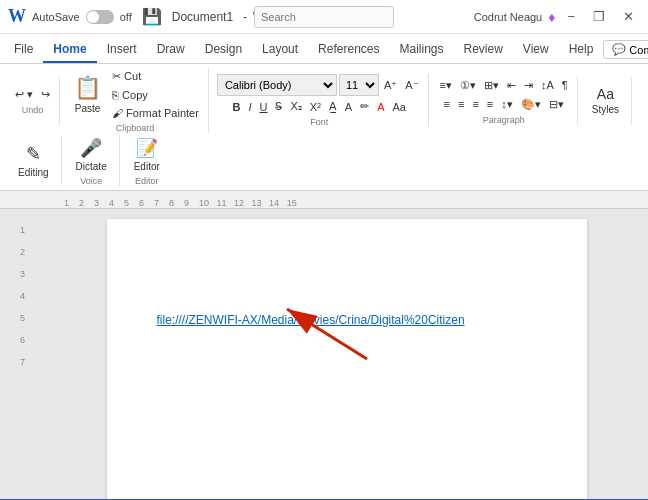 The image size is (648, 500). What do you see at coordinates (626, 50) in the screenshot?
I see `comments-button: 💬 Comments ▾` at bounding box center [626, 50].